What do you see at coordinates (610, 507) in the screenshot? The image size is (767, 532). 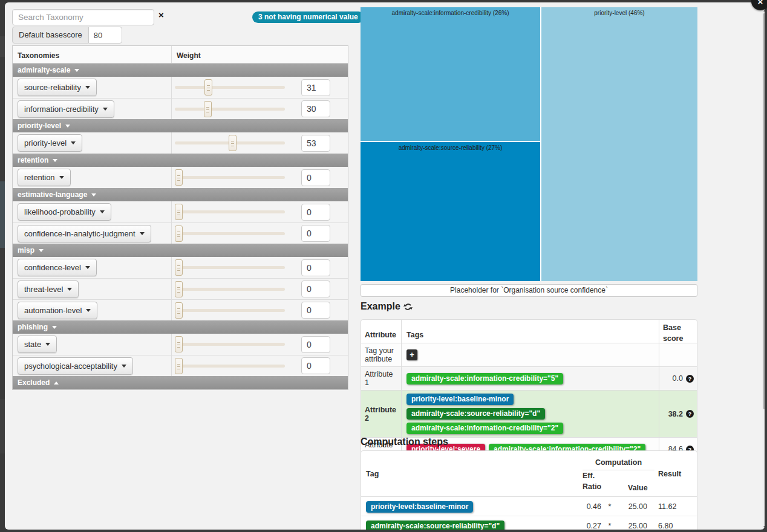 I see `multiply-operator: *` at bounding box center [610, 507].